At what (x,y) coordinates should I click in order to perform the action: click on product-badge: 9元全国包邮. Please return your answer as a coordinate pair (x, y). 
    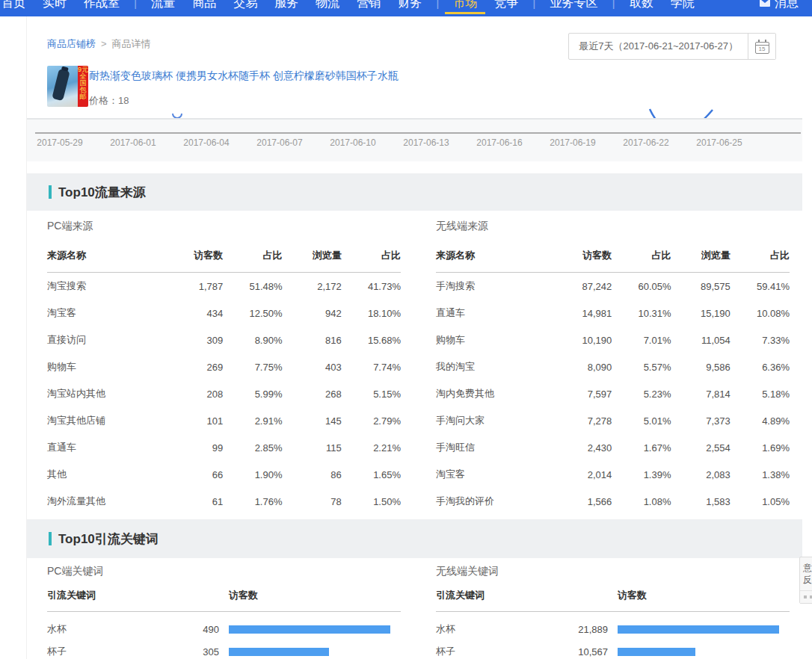
    Looking at the image, I should click on (83, 87).